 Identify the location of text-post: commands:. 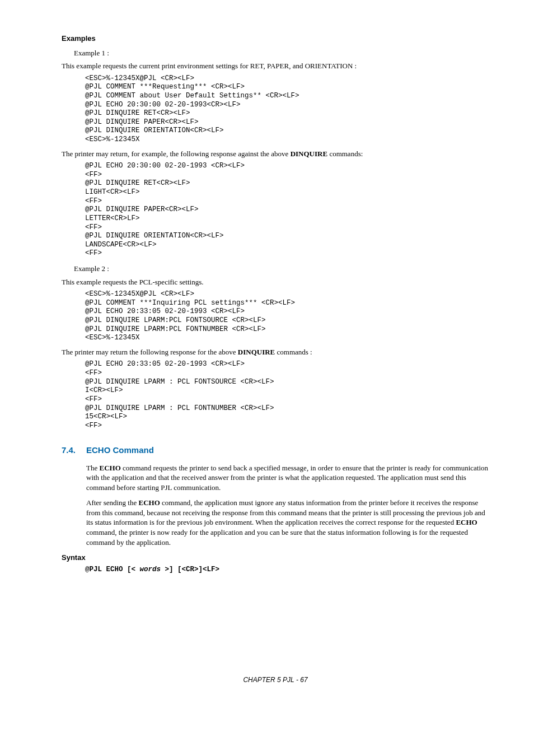
(345, 153).